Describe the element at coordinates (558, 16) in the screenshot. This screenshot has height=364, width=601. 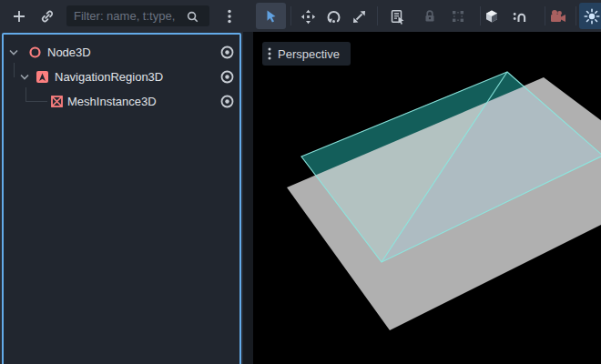
I see `camera-icon` at that location.